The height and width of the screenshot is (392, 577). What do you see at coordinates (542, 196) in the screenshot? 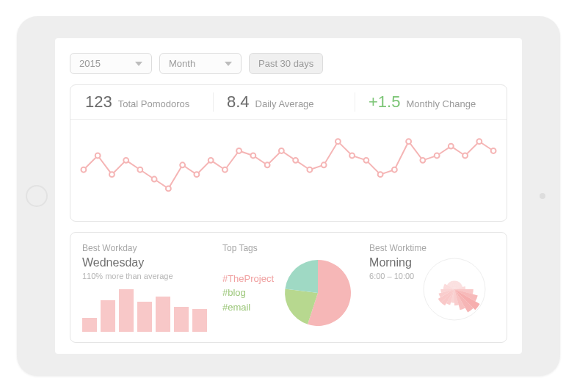
I see `camera-dot` at bounding box center [542, 196].